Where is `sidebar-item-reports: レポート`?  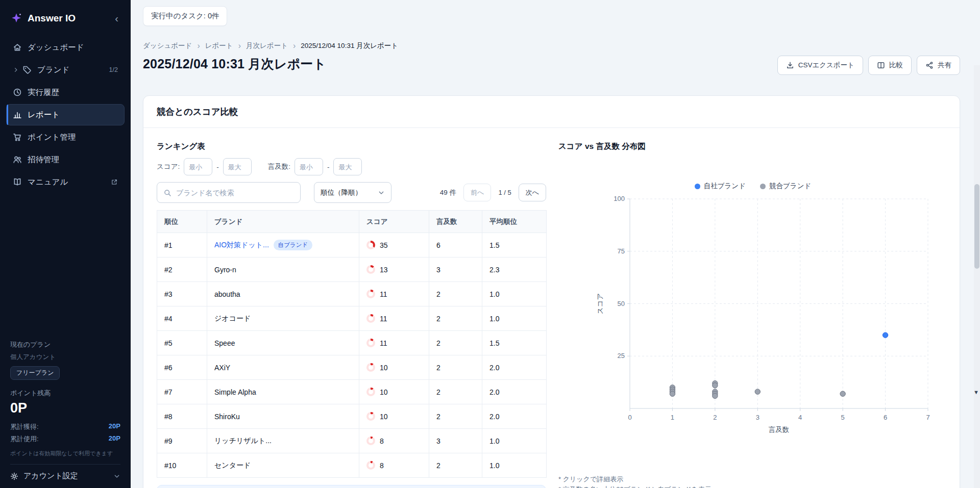 sidebar-item-reports: レポート is located at coordinates (65, 115).